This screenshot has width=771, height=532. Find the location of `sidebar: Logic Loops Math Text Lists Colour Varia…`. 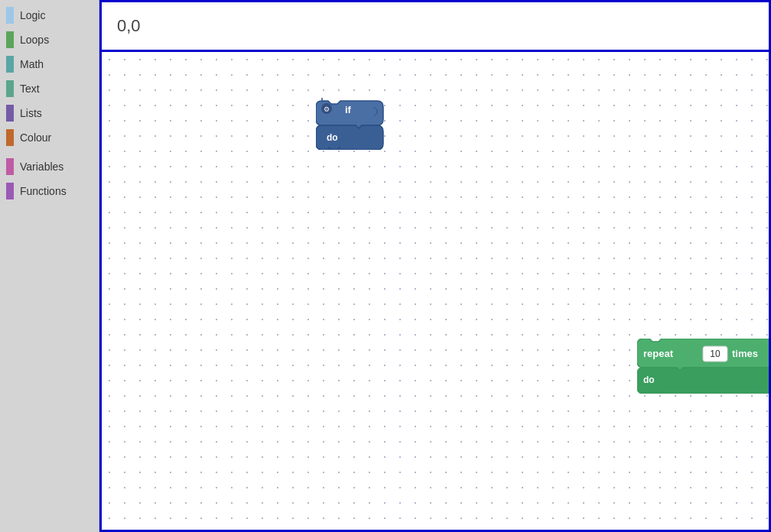

sidebar: Logic Loops Math Text Lists Colour Varia… is located at coordinates (50, 266).